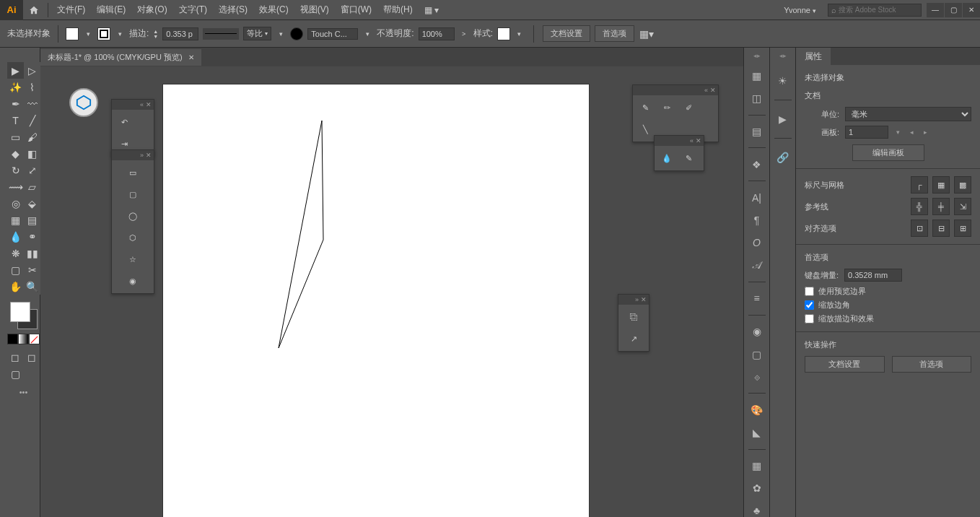 The image size is (980, 517). Describe the element at coordinates (34, 10) in the screenshot. I see `home-icon` at that location.